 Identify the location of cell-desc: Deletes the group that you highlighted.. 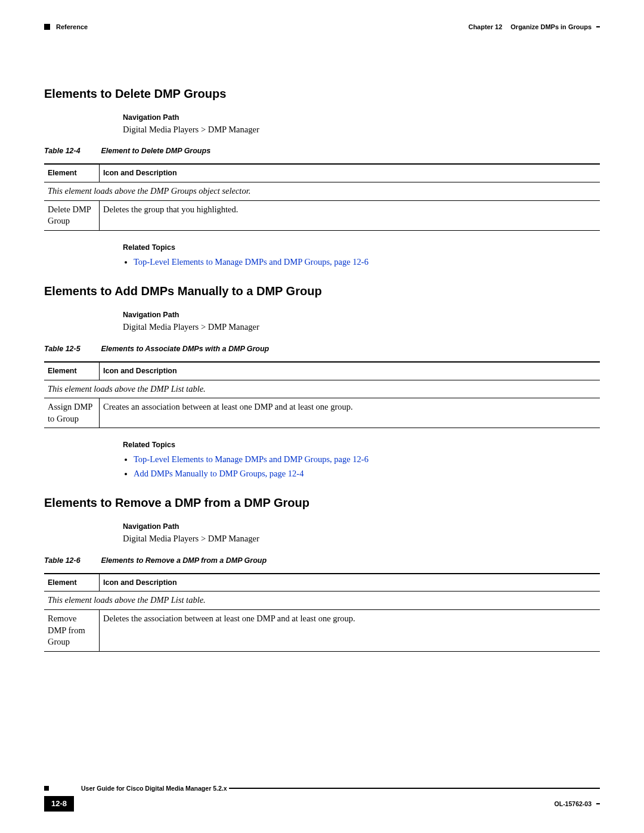
(350, 215).